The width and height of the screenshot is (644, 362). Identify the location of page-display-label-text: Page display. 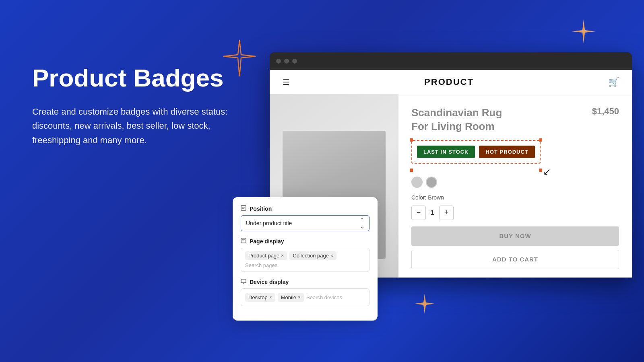
(267, 241).